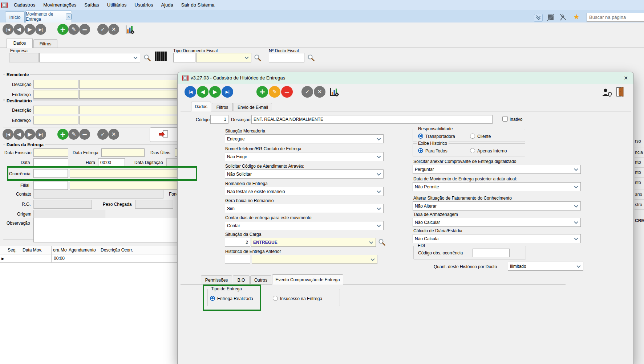  I want to click on dlg-confirm-button: ✓, so click(307, 92).